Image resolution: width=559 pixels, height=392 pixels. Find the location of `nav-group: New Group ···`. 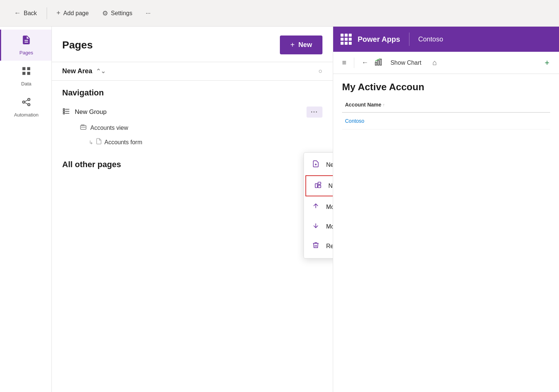

nav-group: New Group ··· is located at coordinates (193, 112).